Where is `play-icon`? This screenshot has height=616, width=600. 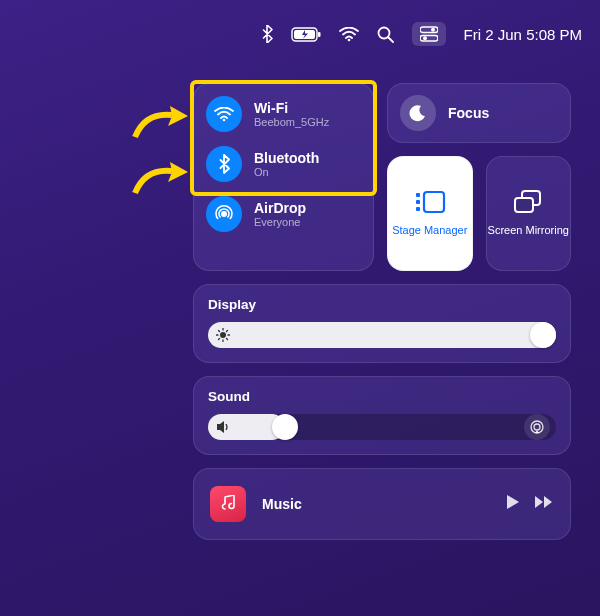
play-icon is located at coordinates (513, 504).